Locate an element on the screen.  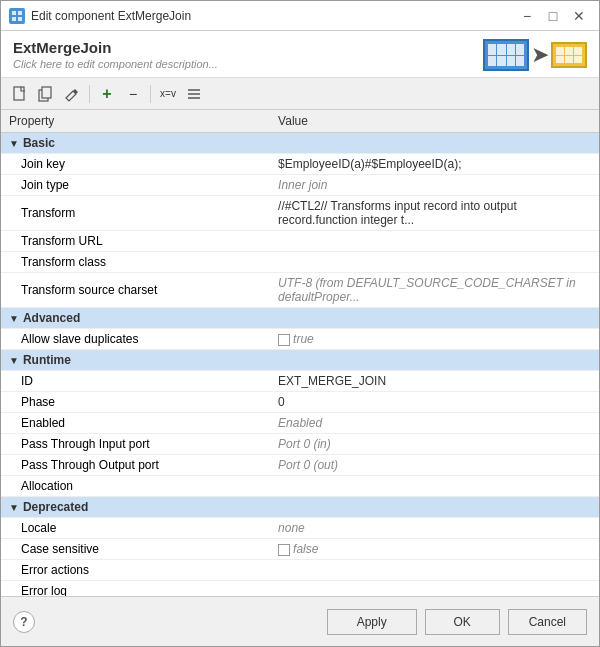
checkbox-value-label: false is located at coordinates (306, 549).